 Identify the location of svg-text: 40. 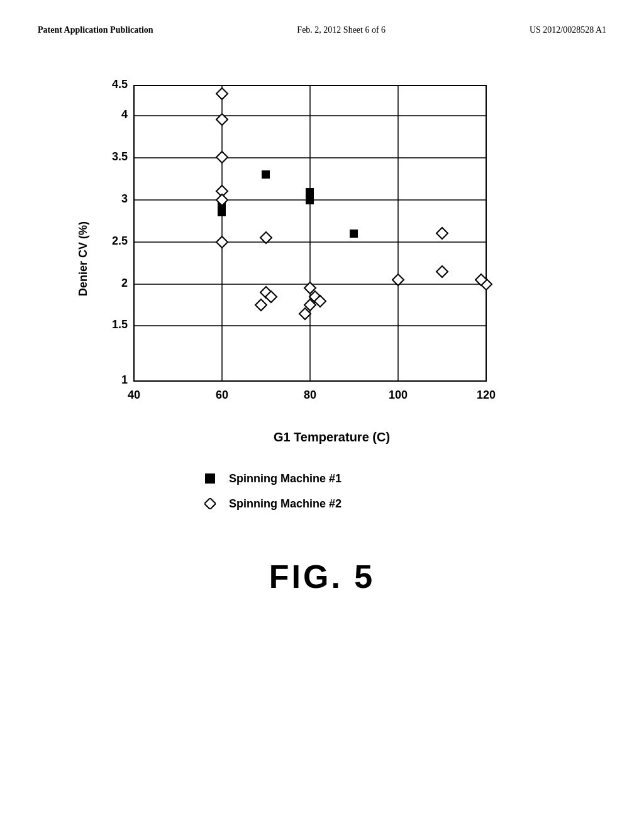
(134, 395).